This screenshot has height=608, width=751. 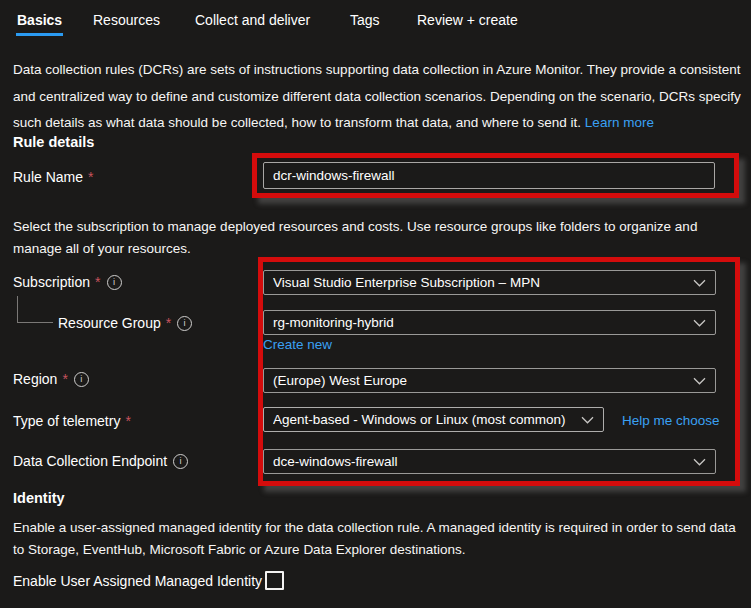 I want to click on enable-uami-label-text: Enable User Assigned Managed Identity, so click(x=138, y=581).